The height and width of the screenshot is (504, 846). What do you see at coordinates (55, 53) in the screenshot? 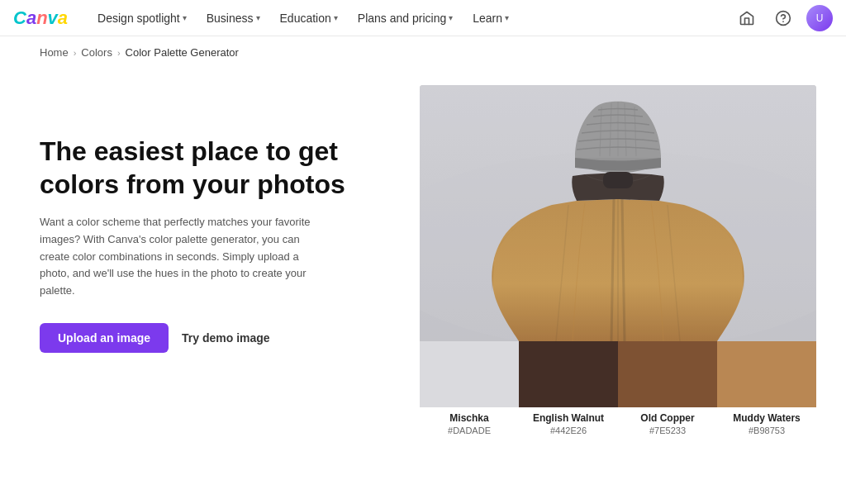
I see `breadcrumb-home: Home` at bounding box center [55, 53].